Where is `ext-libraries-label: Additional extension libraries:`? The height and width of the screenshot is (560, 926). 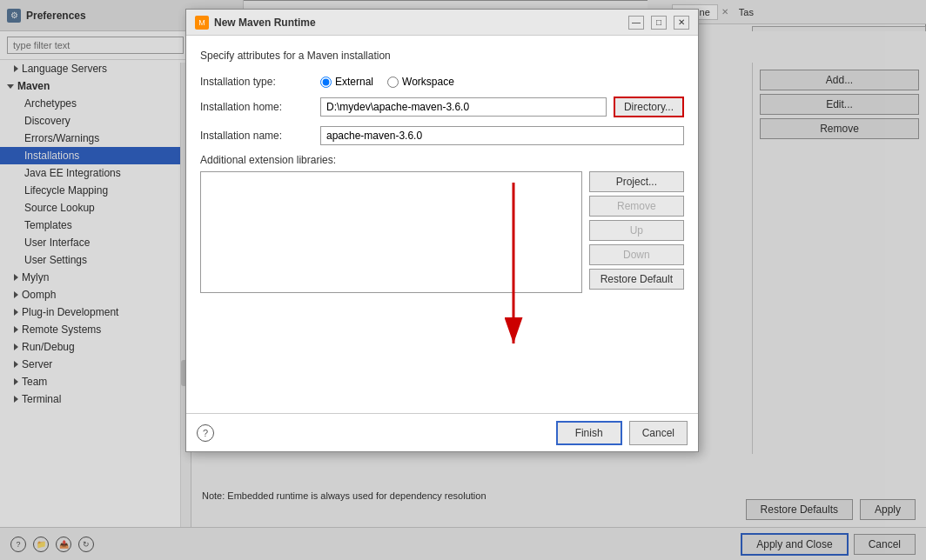 ext-libraries-label: Additional extension libraries: is located at coordinates (442, 160).